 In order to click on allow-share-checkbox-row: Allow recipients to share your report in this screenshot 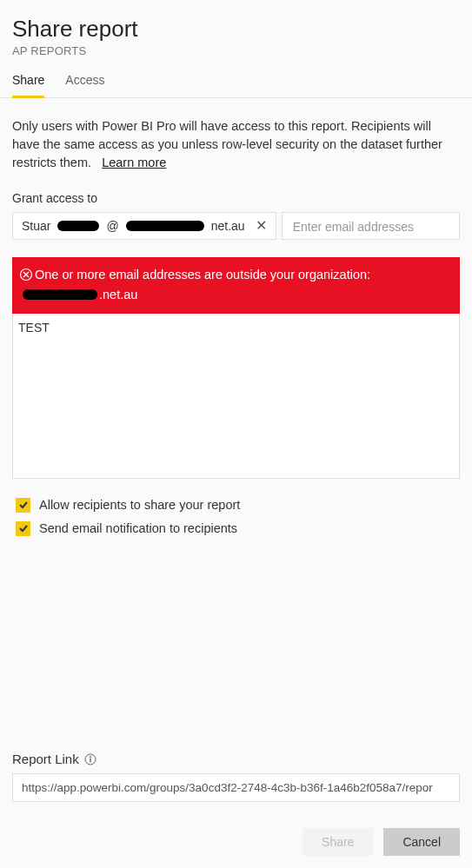, I will do `click(238, 506)`.